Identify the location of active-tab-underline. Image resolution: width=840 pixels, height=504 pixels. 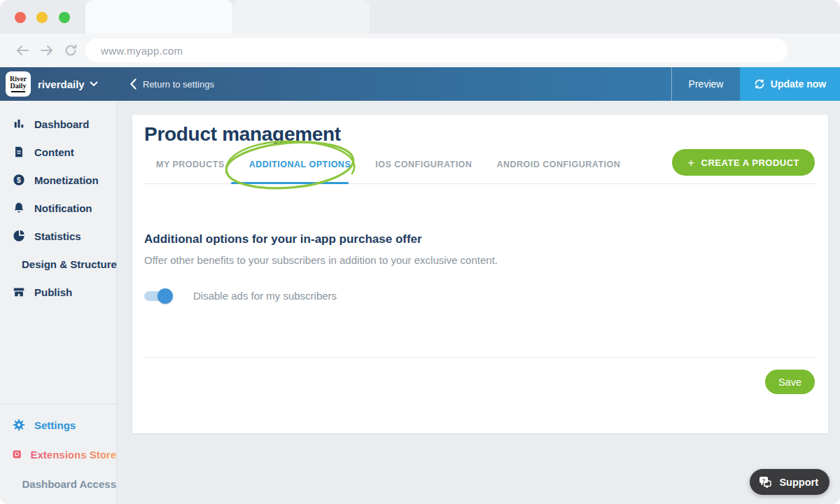
(290, 183).